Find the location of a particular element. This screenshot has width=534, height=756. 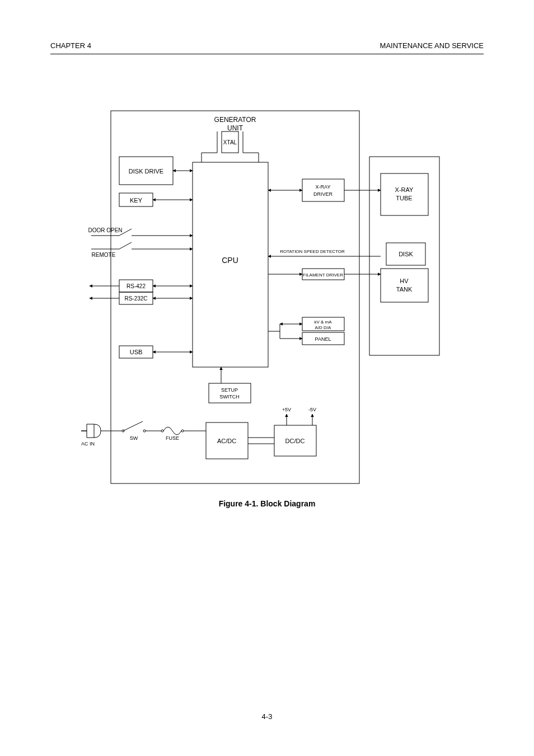

xray-driver-label-1: X-RAY is located at coordinates (324, 187).